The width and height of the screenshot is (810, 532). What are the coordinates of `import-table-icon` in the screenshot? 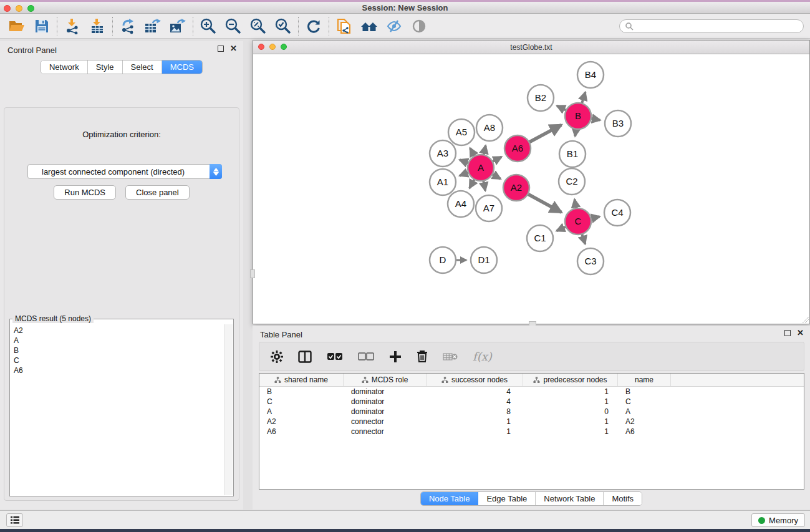 It's located at (97, 26).